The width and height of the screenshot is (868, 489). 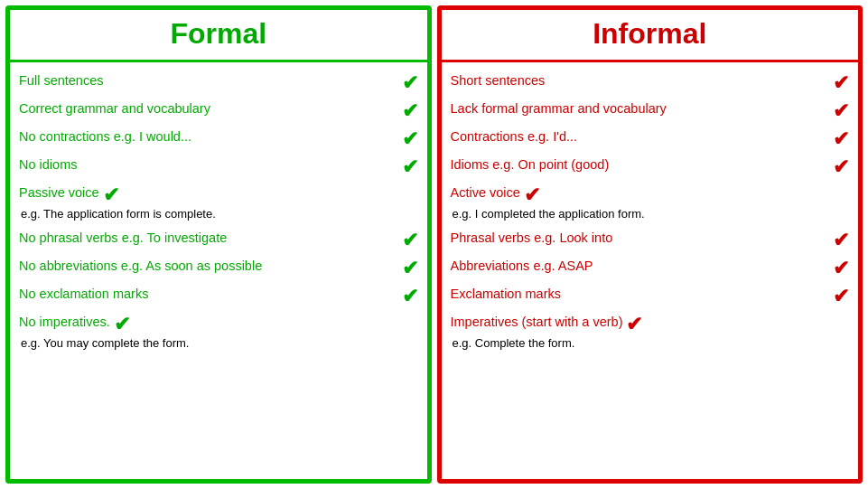 I want to click on informal-title: Informal, so click(x=649, y=33).